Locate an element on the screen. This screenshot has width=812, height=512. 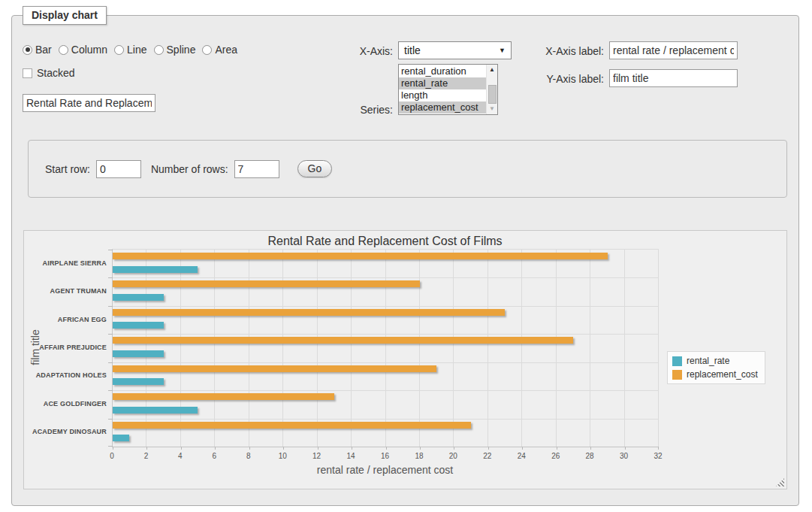
series-select-label: Series: is located at coordinates (358, 110).